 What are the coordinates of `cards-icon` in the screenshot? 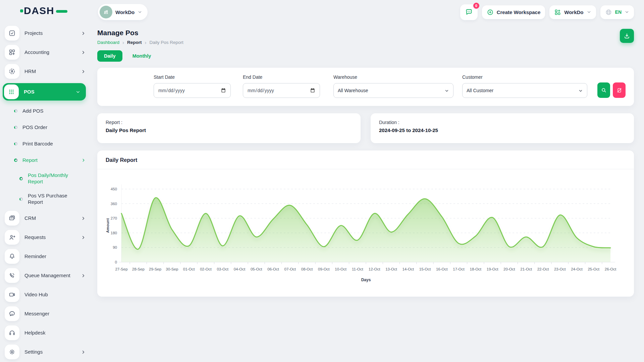 It's located at (12, 218).